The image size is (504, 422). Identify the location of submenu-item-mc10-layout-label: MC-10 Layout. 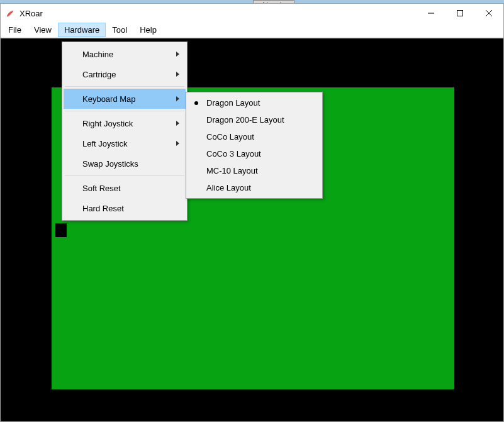
(232, 171).